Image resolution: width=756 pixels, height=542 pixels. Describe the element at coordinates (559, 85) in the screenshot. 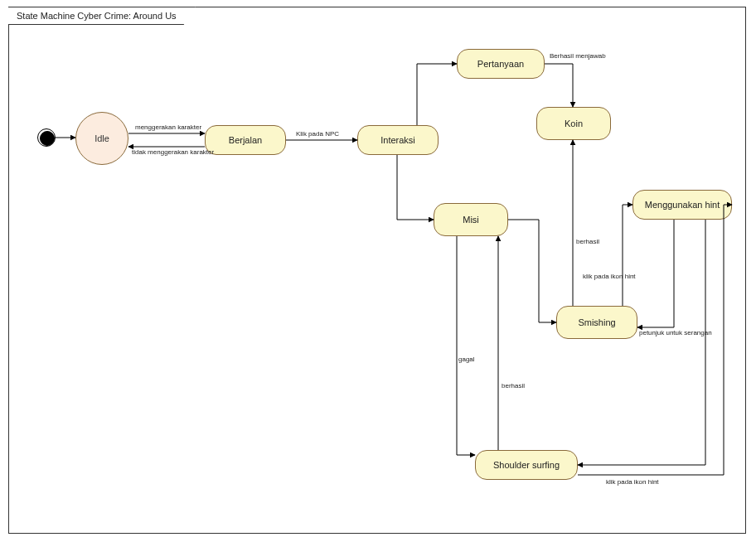

I see `edge-pertanyaan-koin` at that location.